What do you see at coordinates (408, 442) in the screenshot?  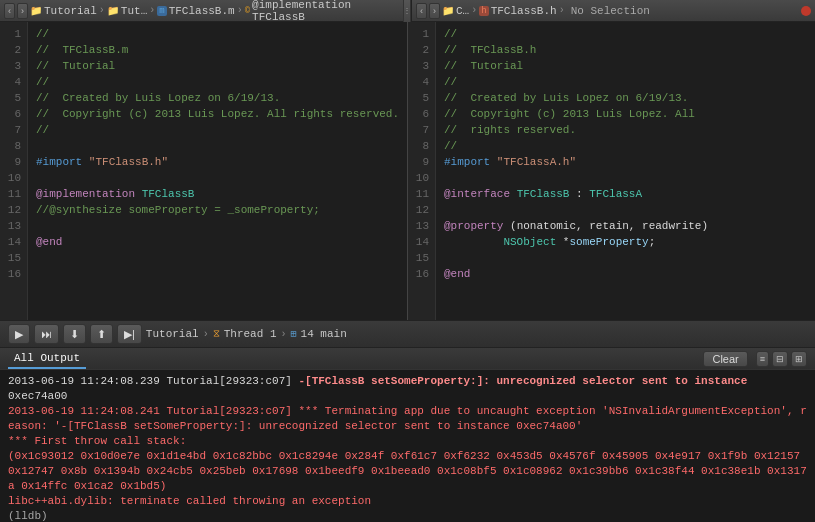 I see `console-line-4: *** First throw call stack:` at bounding box center [408, 442].